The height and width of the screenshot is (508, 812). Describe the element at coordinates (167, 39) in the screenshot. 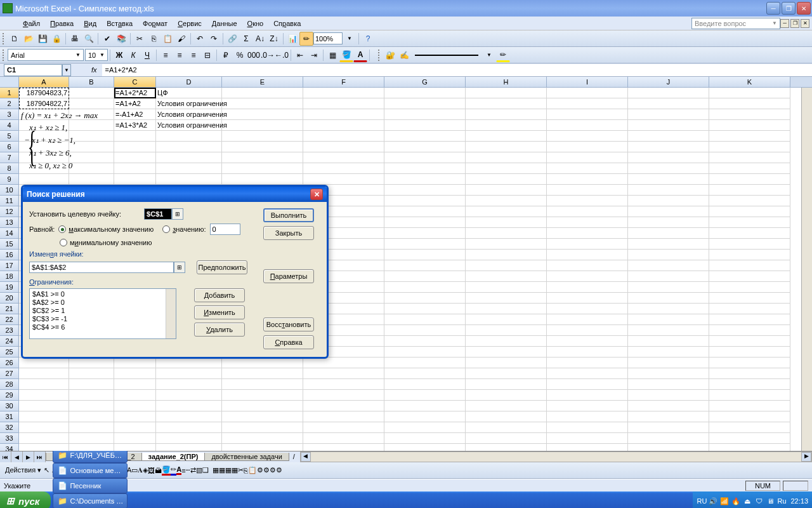

I see `paste-button: 📋` at that location.